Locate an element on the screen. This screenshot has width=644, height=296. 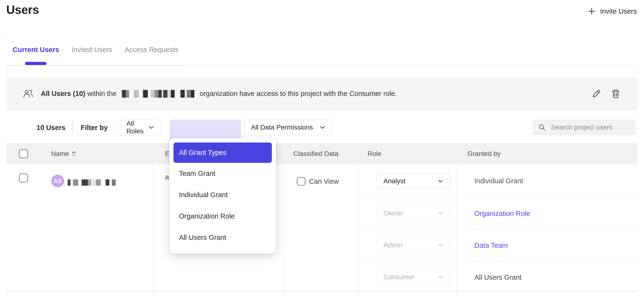
role-select: Analyst is located at coordinates (413, 181).